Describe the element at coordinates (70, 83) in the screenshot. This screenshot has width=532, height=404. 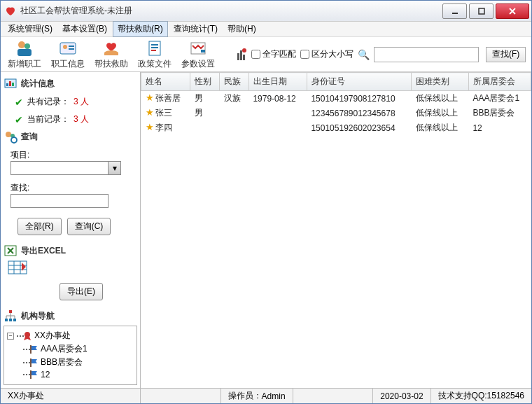
I see `stats-header: 统计信息` at that location.